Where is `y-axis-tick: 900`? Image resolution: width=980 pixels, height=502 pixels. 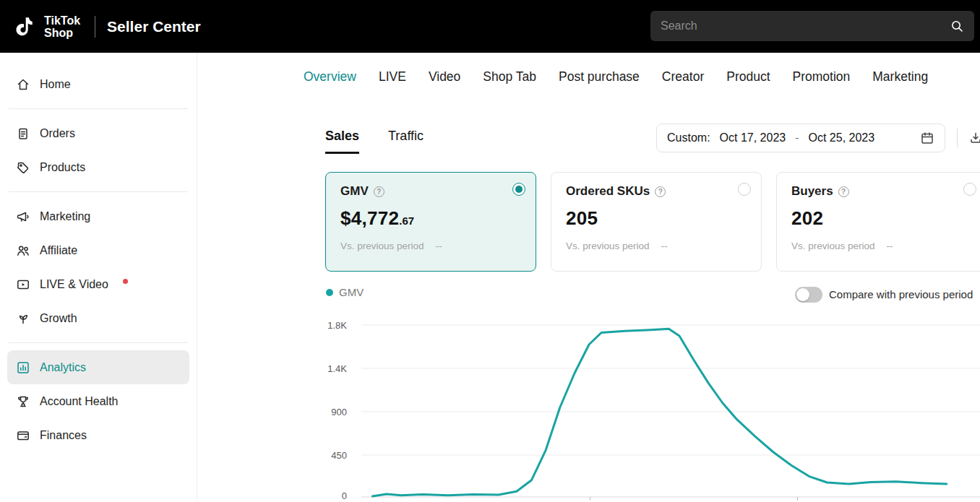
y-axis-tick: 900 is located at coordinates (325, 412).